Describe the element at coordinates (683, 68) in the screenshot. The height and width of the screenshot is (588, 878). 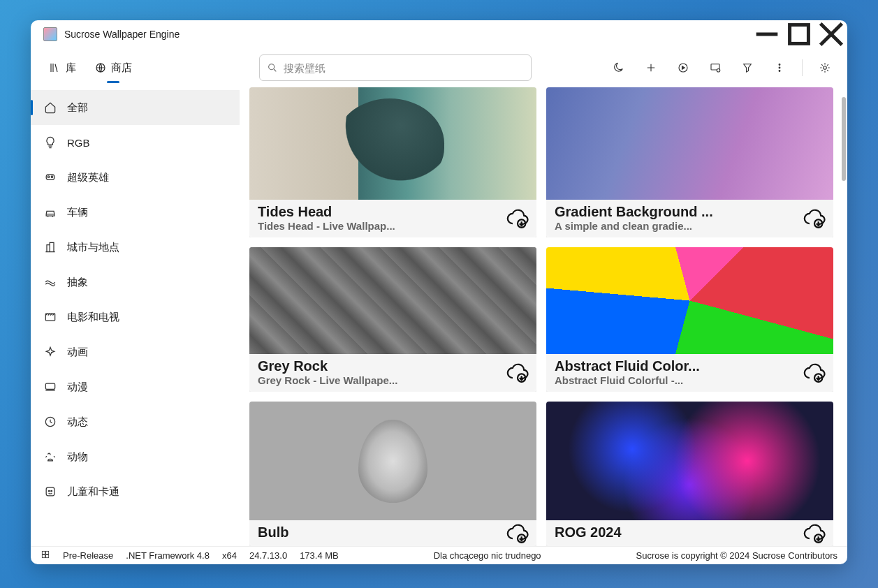
I see `play-circle-icon` at that location.